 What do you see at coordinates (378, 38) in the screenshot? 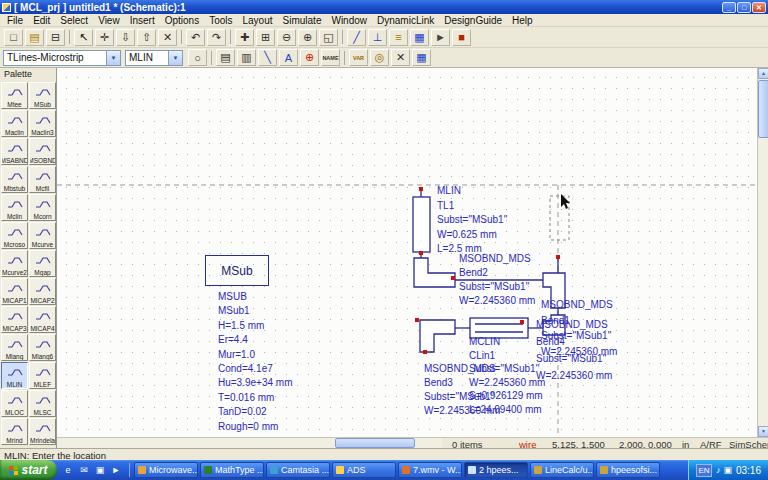
I see `insert-ground-icon: ⊥` at bounding box center [378, 38].